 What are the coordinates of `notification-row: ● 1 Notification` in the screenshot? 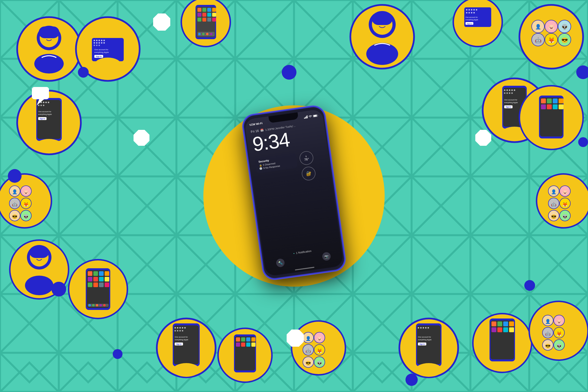 It's located at (302, 252).